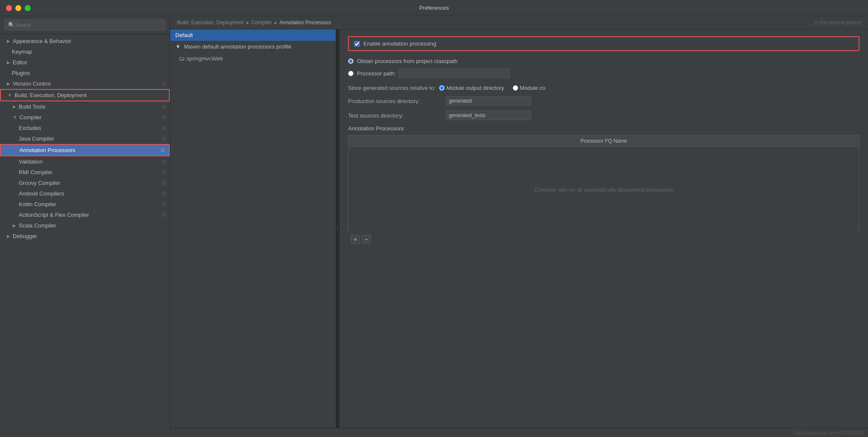  What do you see at coordinates (434, 8) in the screenshot?
I see `window-title: Preferences` at bounding box center [434, 8].